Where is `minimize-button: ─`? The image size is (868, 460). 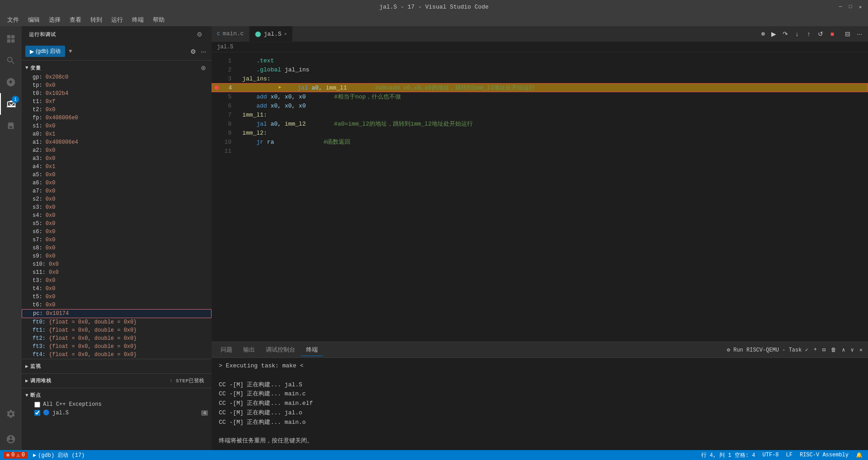 minimize-button: ─ is located at coordinates (840, 7).